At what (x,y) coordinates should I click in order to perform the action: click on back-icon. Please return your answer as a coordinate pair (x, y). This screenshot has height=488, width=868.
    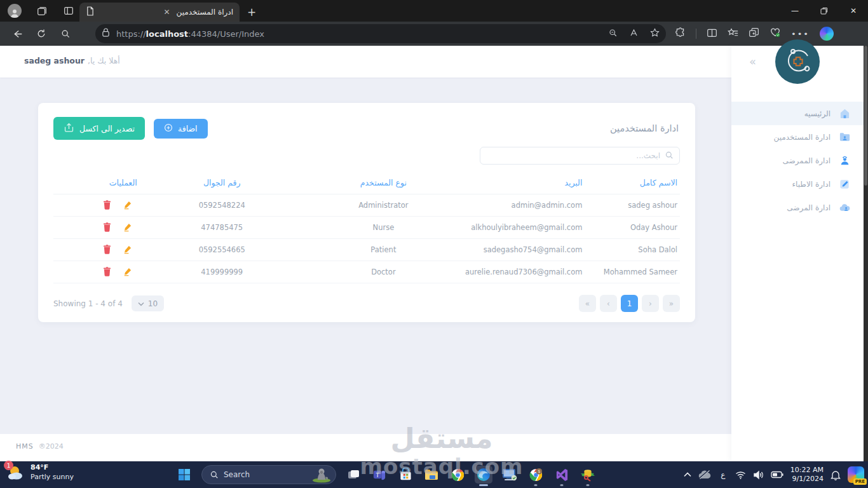
    Looking at the image, I should click on (17, 34).